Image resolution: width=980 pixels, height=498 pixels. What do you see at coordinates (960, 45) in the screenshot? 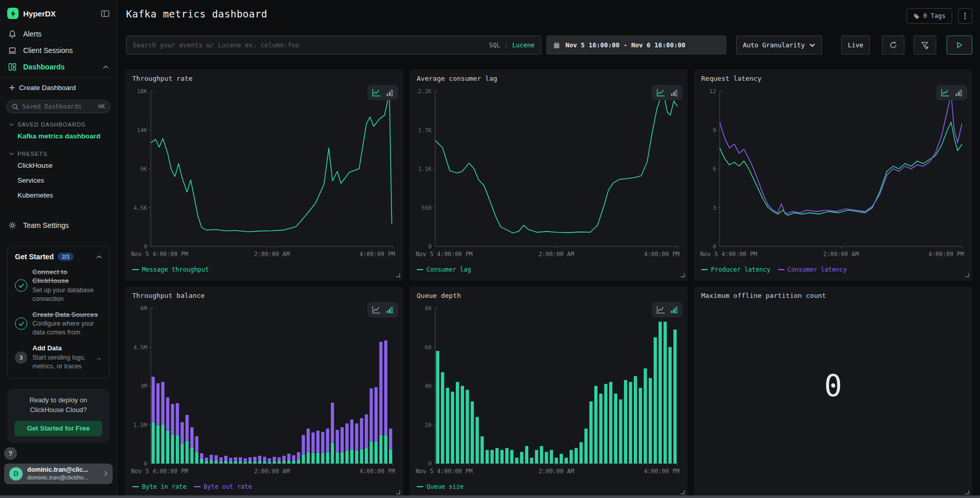
I see `play-icon` at bounding box center [960, 45].